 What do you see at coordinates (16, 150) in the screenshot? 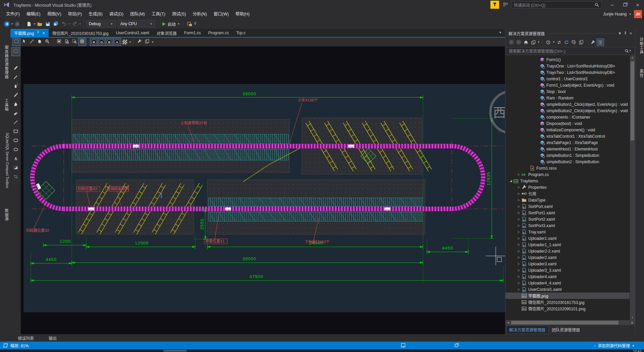
I see `ellipse-tool` at bounding box center [16, 150].